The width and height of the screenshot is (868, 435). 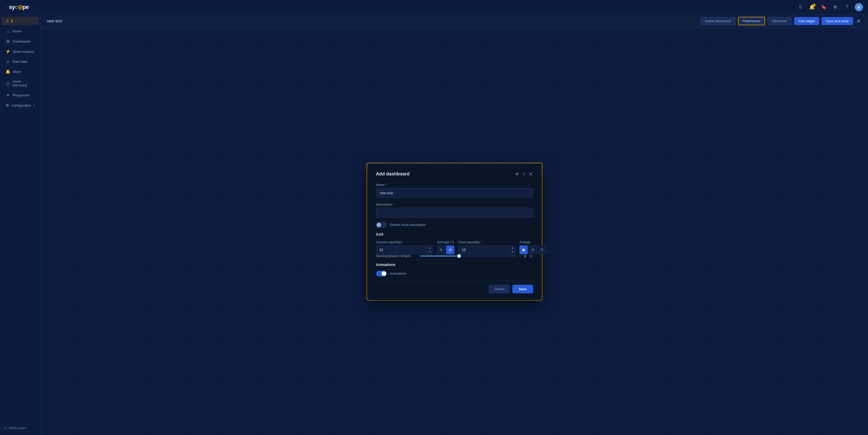 I want to click on sidebar-item-label: Alerts, so click(x=17, y=72).